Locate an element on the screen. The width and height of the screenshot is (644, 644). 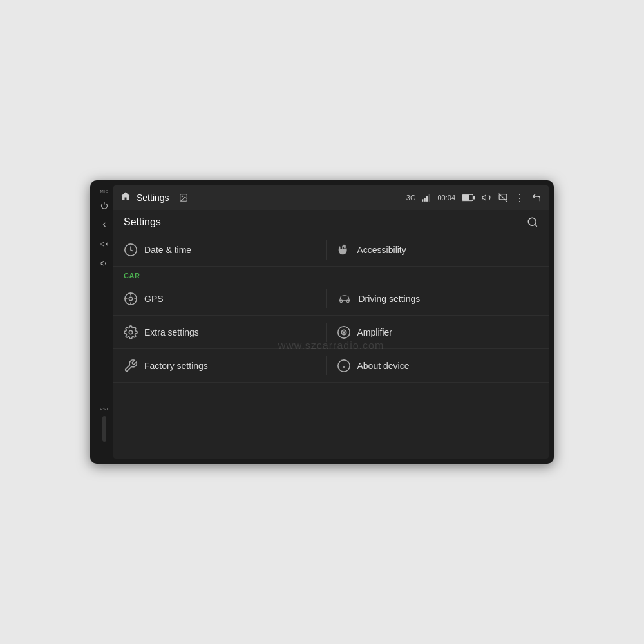
screen-off-icon is located at coordinates (503, 198).